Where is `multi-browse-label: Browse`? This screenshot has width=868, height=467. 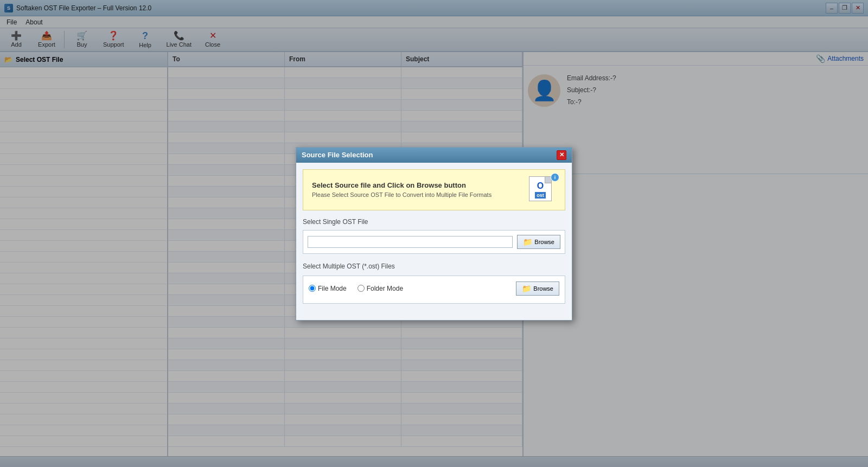 multi-browse-label: Browse is located at coordinates (544, 289).